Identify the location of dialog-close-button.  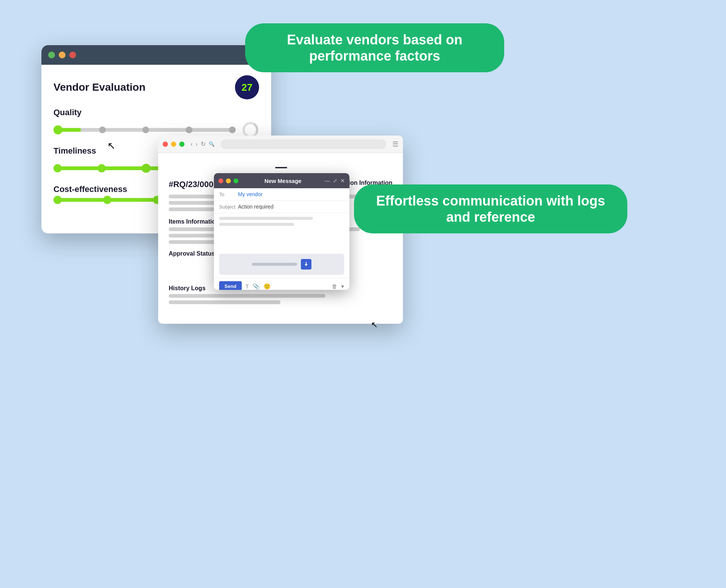
(221, 181).